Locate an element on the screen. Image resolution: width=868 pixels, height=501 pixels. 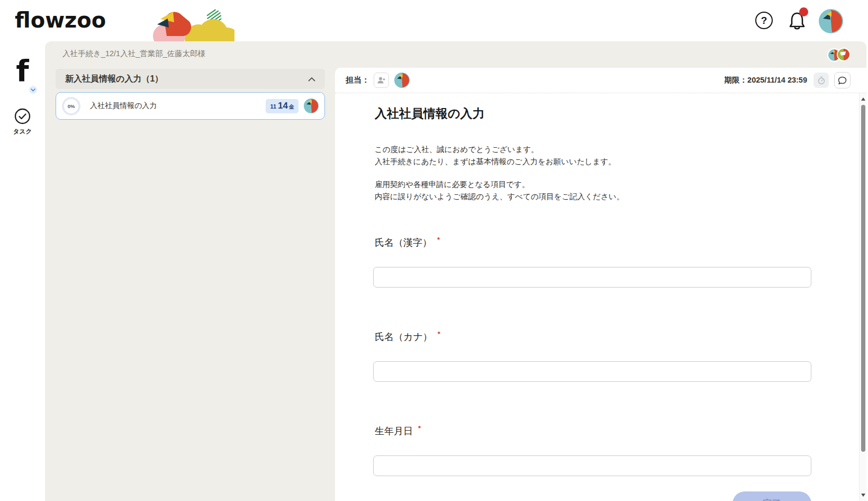
task-group-title: 新入社員情報の入力（1） is located at coordinates (114, 79).